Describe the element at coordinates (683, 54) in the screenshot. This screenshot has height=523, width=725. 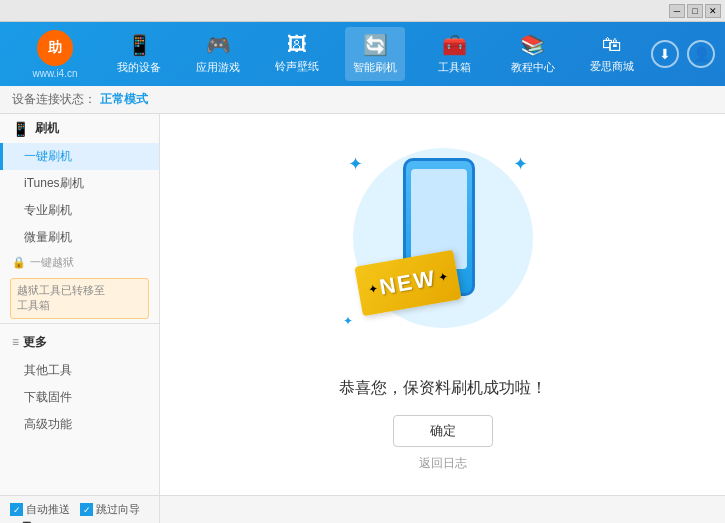
I see `header-right-buttons: ⬇ 👤` at that location.